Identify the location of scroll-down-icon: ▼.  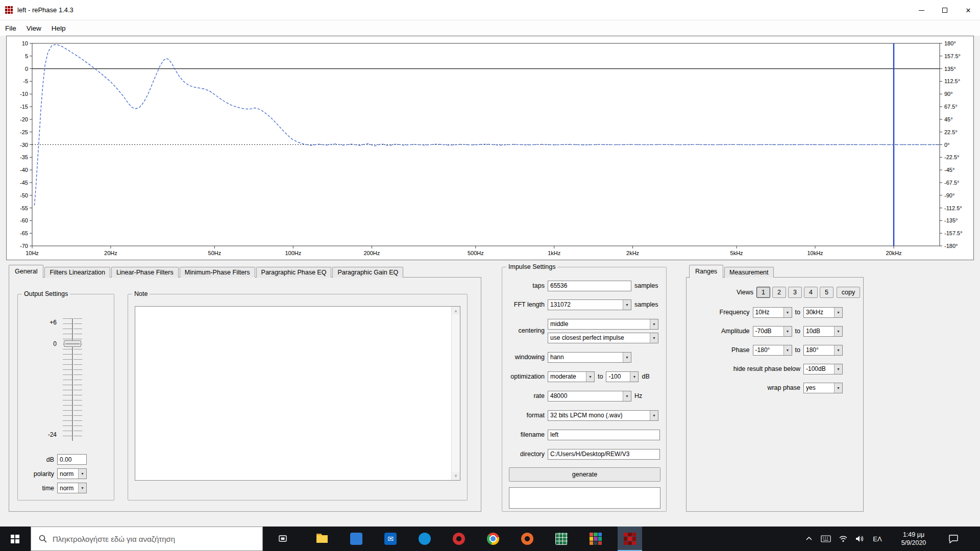
(456, 476).